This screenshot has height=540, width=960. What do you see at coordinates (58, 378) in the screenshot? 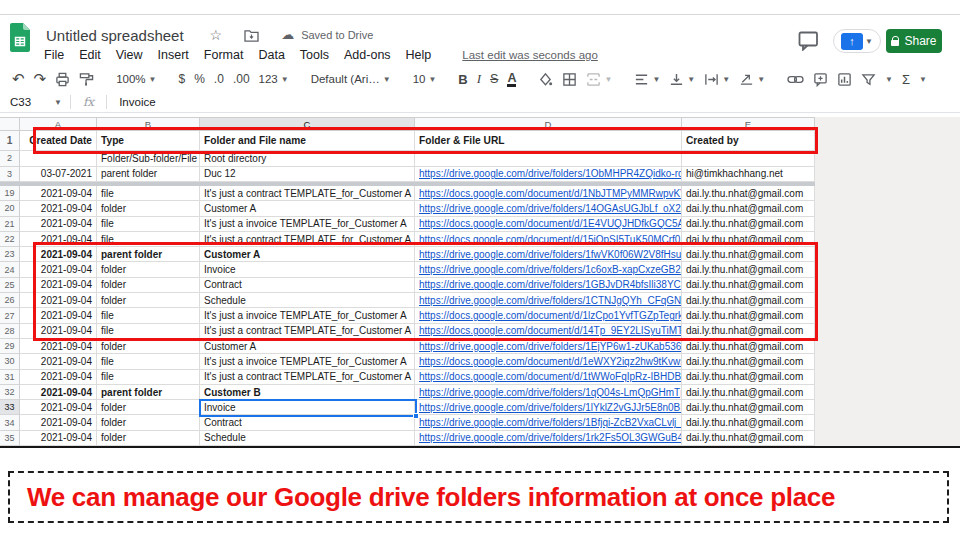
I see `cell-A31: 2021-09-04` at bounding box center [58, 378].